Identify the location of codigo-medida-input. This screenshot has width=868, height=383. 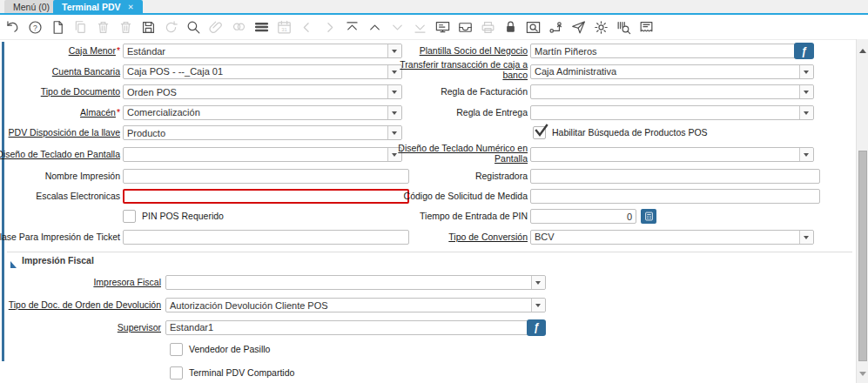
(676, 197).